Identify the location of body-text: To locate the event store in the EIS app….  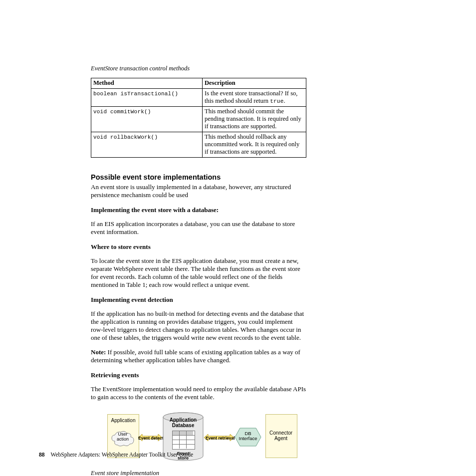
(199, 273).